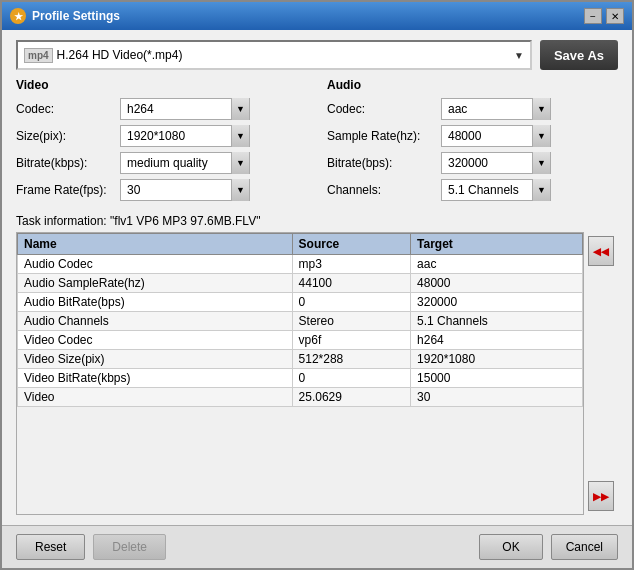 Image resolution: width=634 pixels, height=570 pixels. I want to click on table-row: Video25.062930, so click(300, 398).